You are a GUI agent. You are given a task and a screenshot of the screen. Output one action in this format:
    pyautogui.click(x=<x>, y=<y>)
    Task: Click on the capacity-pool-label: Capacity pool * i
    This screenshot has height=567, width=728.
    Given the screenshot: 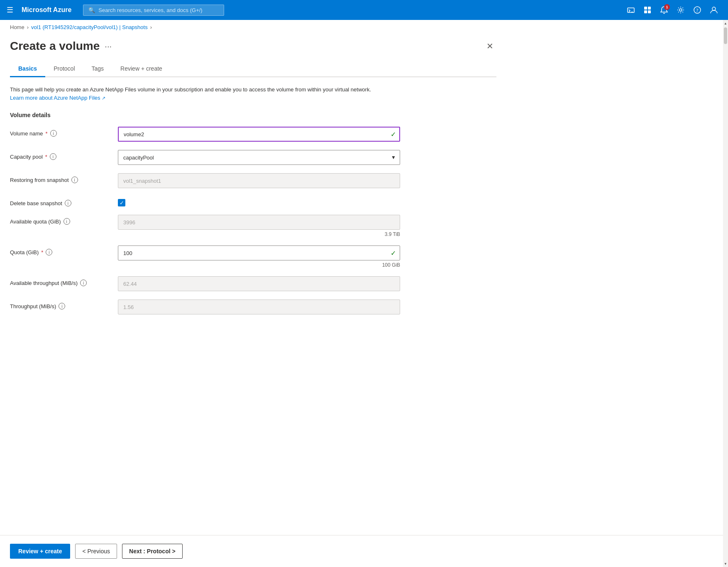 What is the action you would take?
    pyautogui.click(x=64, y=155)
    